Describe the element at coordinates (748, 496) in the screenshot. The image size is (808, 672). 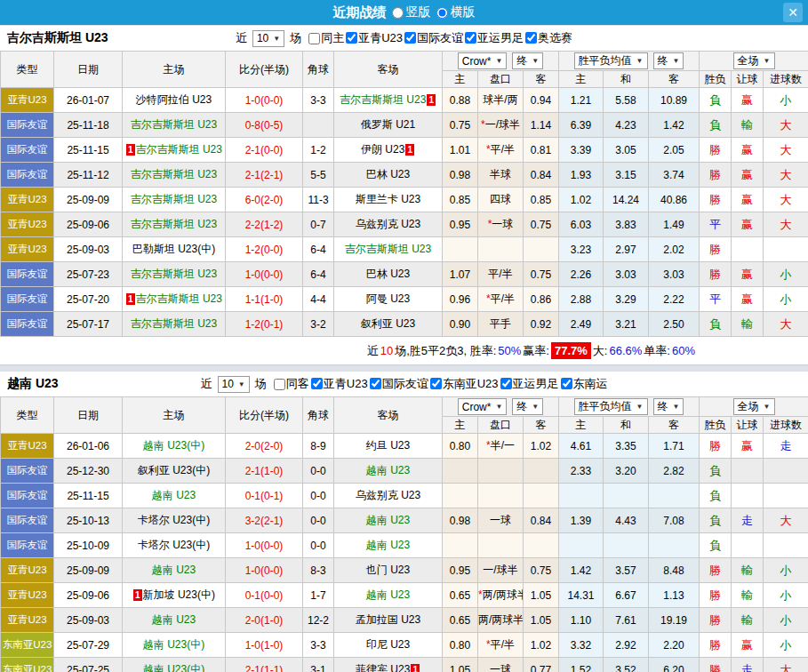
I see `result-handicap` at that location.